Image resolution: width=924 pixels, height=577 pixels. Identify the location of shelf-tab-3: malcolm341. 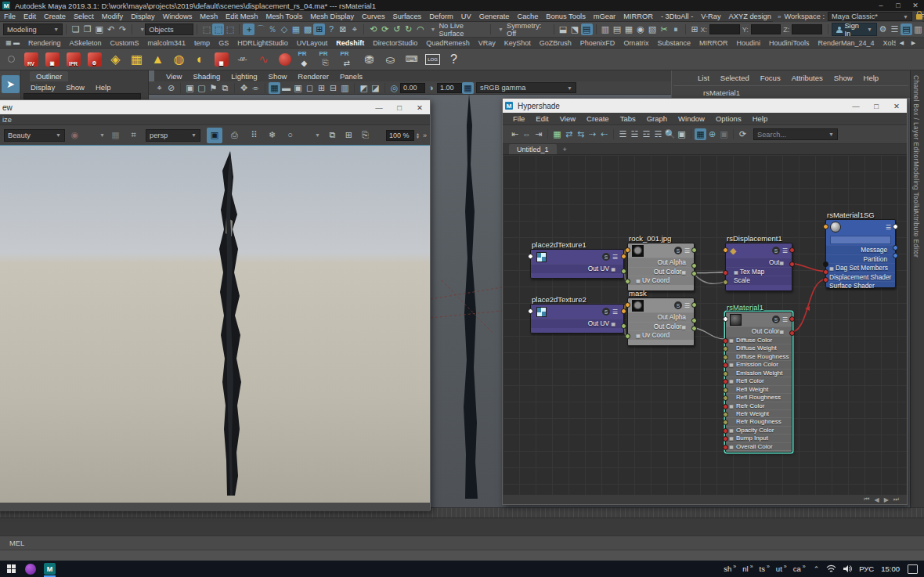
(168, 43).